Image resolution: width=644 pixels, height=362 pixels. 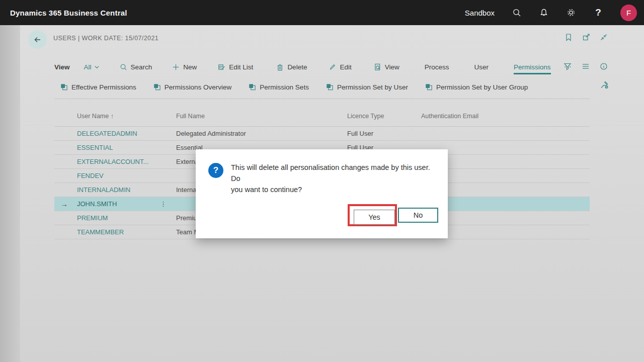 I want to click on effective-permissions-action: Effective Permissions, so click(x=99, y=87).